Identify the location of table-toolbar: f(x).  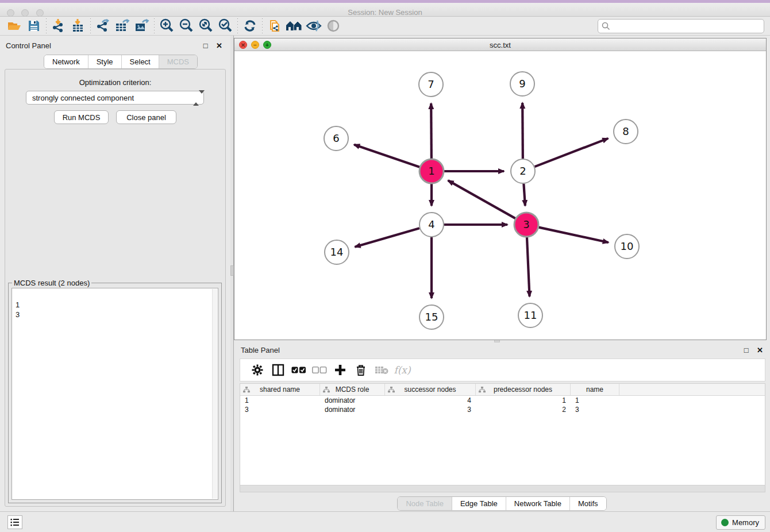
(502, 370).